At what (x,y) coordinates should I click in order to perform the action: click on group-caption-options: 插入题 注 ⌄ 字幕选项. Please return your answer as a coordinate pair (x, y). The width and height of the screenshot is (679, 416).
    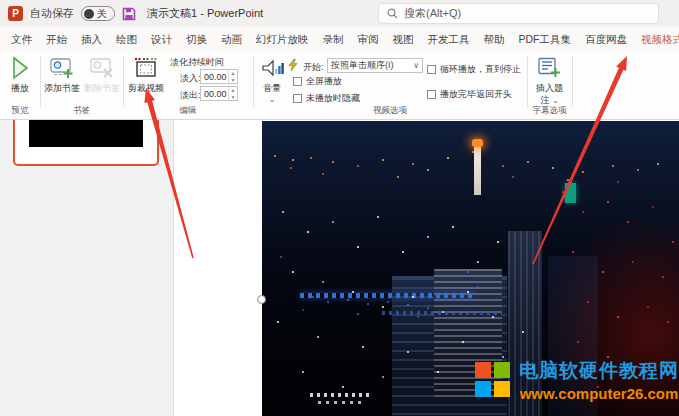
    Looking at the image, I should click on (550, 86).